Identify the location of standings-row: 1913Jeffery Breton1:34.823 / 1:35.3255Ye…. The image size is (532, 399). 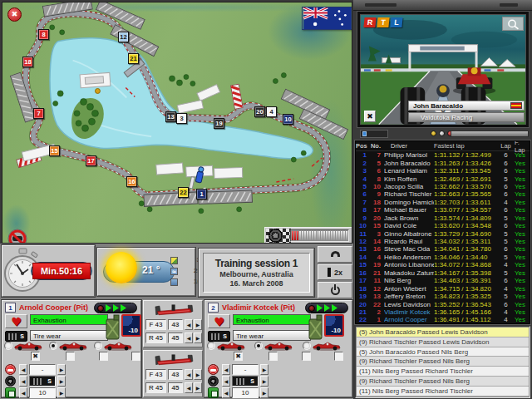
(442, 296).